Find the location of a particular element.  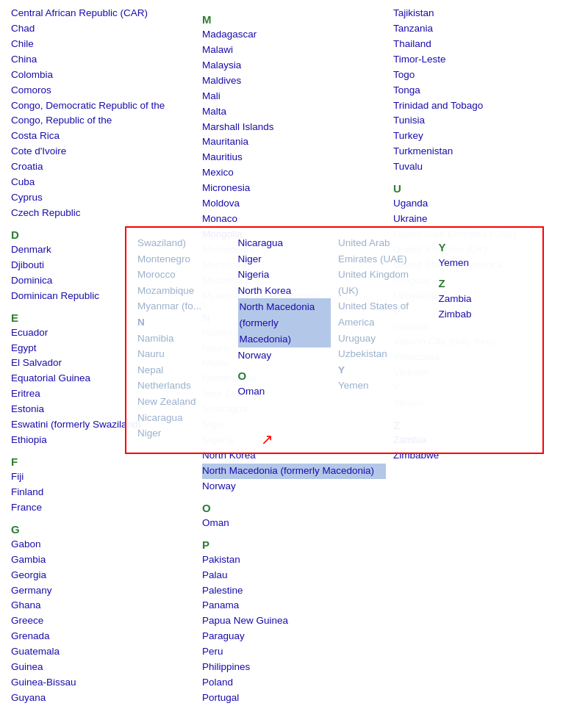

popup-z-letter: Z is located at coordinates (485, 284).